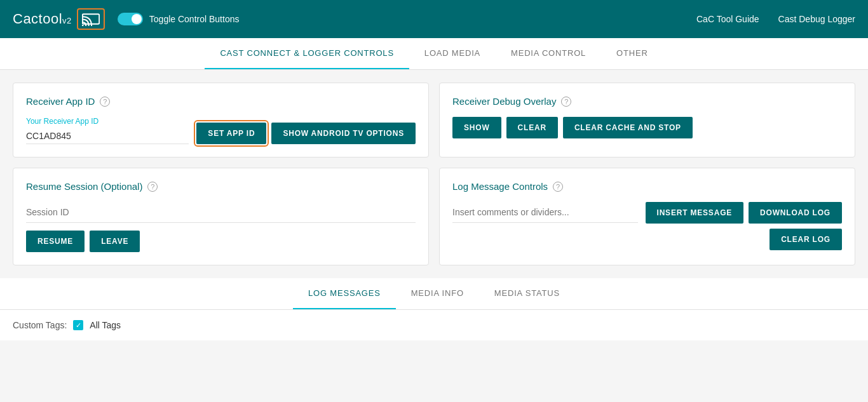 The width and height of the screenshot is (868, 402). Describe the element at coordinates (558, 187) in the screenshot. I see `log-message-controls-help-icon: ?` at that location.